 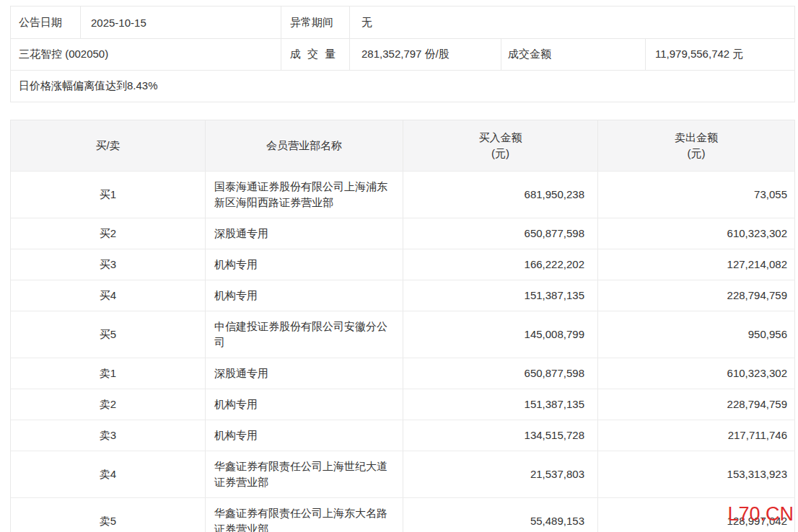 What do you see at coordinates (403, 195) in the screenshot?
I see `table-row: 买1 国泰海通证券股份有限公司上海浦东新区海阳西路证券营业部 681,950,2…` at bounding box center [403, 195].